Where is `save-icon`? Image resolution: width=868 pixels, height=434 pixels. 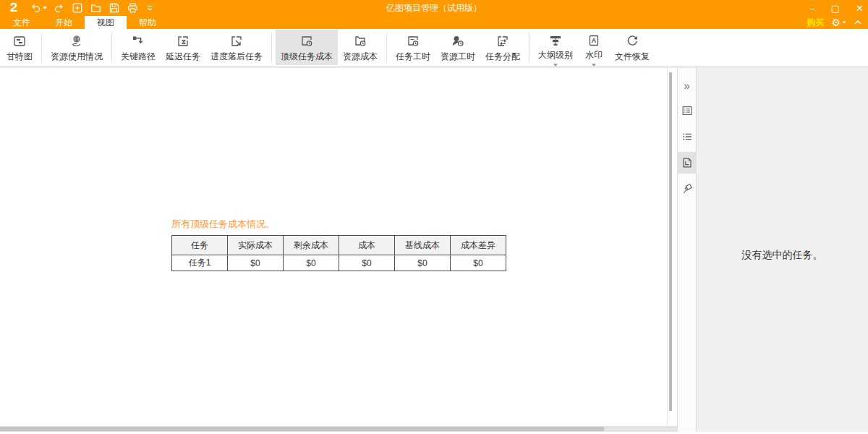 save-icon is located at coordinates (114, 8).